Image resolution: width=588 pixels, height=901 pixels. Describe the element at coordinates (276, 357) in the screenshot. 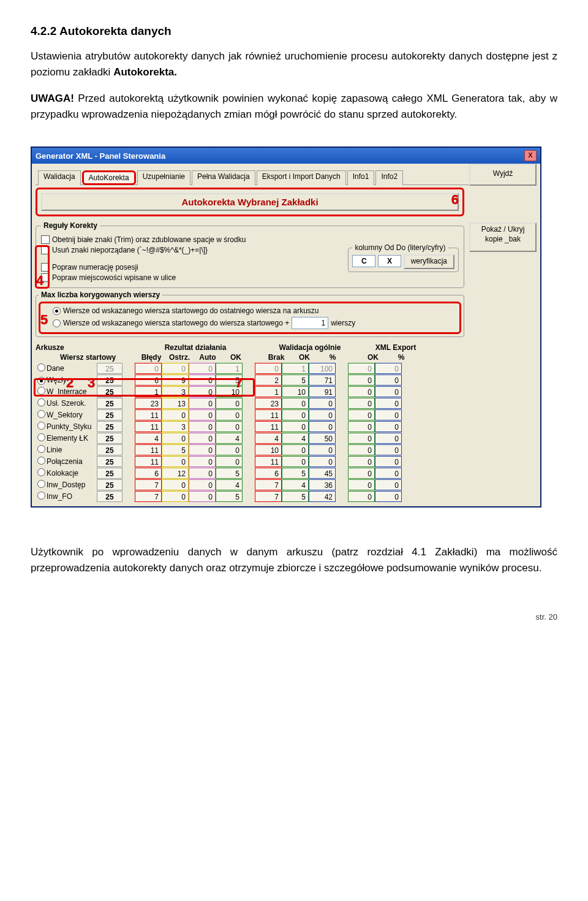

I see `hdr-brak: Brak` at that location.